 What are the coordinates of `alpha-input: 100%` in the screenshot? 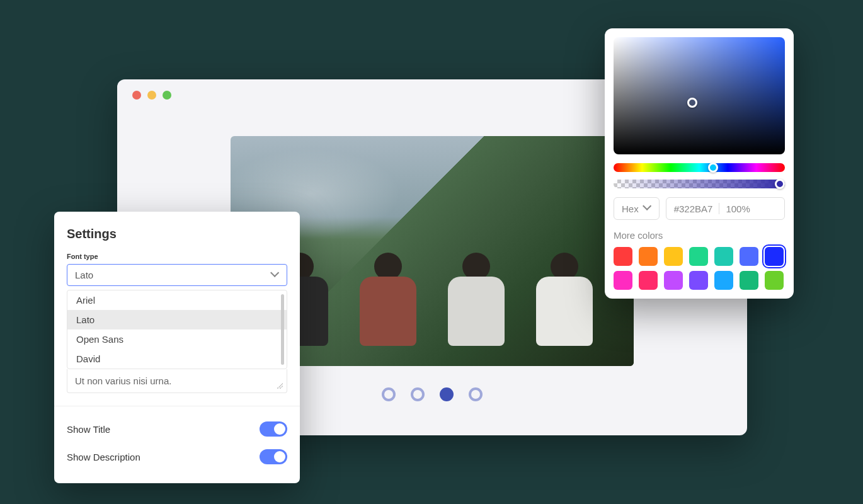 It's located at (738, 209).